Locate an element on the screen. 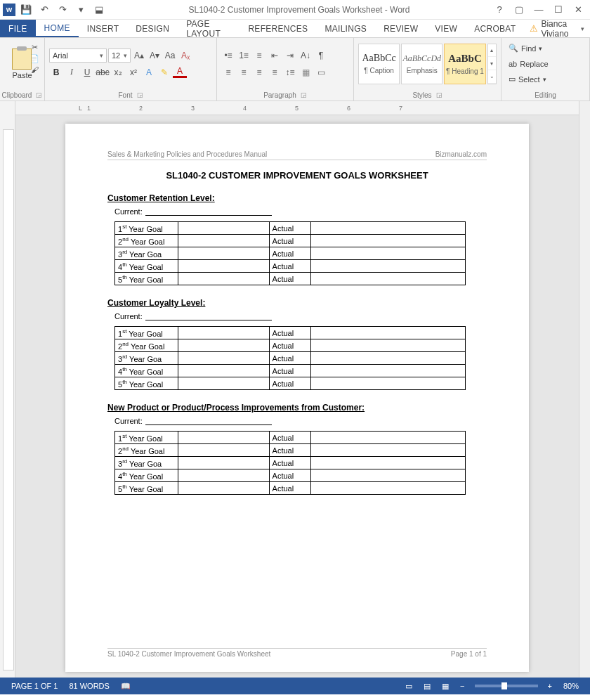  table-row: 4th Year GoalActual is located at coordinates (291, 266).